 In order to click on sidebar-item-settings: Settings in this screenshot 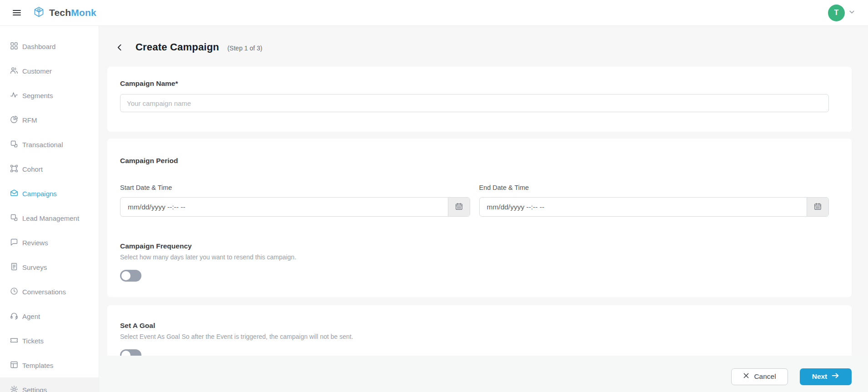, I will do `click(49, 385)`.